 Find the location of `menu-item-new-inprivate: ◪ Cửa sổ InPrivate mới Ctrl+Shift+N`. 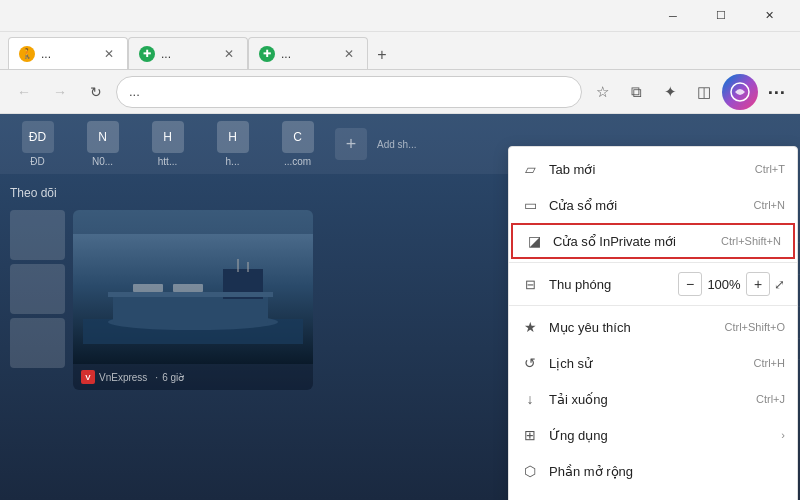

menu-item-new-inprivate: ◪ Cửa sổ InPrivate mới Ctrl+Shift+N is located at coordinates (653, 241).